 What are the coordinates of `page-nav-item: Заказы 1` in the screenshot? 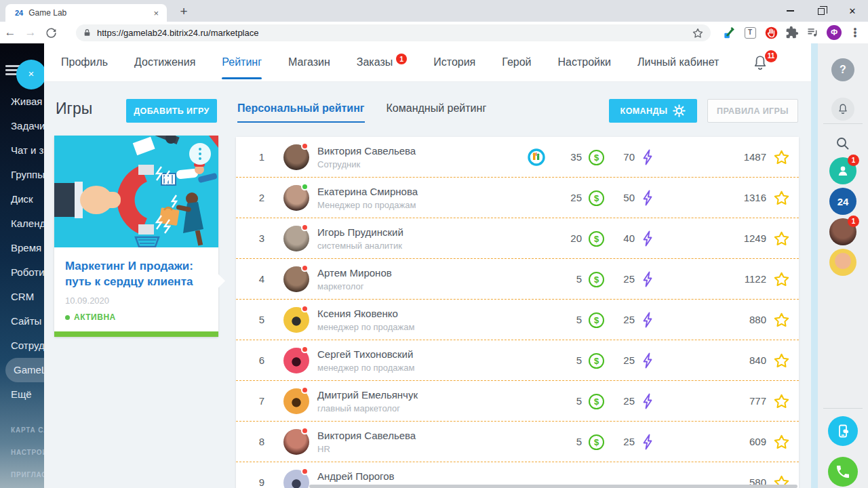 It's located at (382, 62).